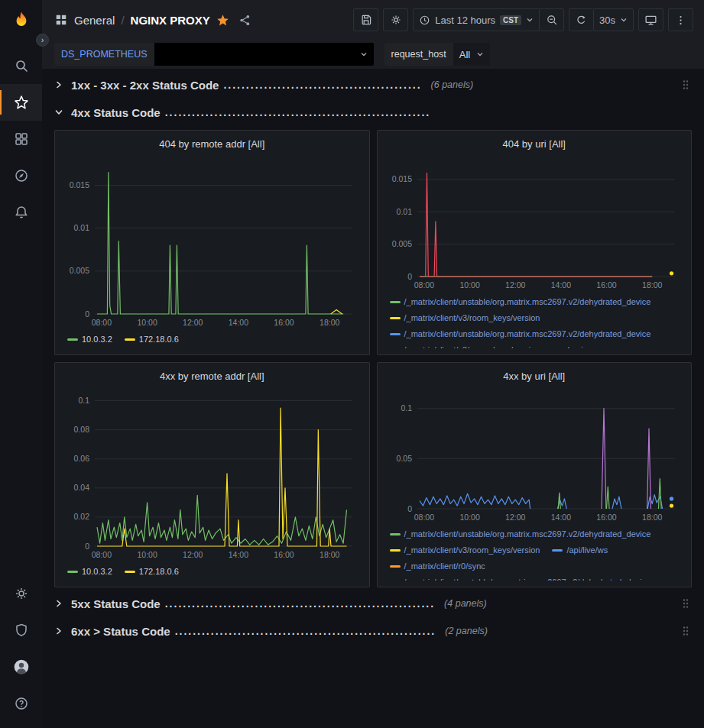 This screenshot has height=728, width=704. Describe the element at coordinates (212, 144) in the screenshot. I see `panel-title: 404 by remote addr [All]` at that location.